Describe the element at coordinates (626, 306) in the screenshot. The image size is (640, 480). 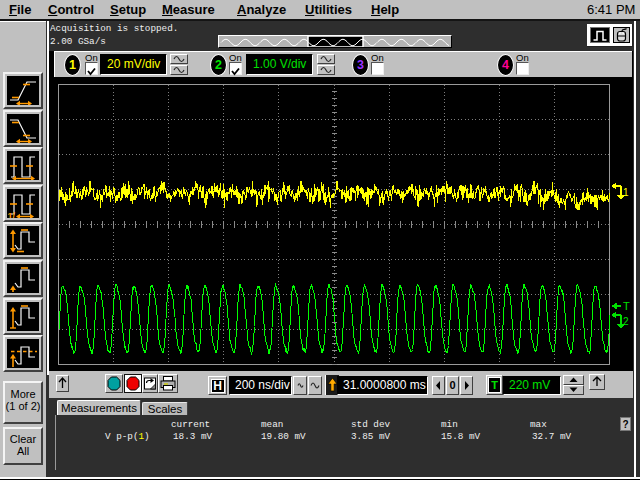
I see `svg-text: T` at that location.